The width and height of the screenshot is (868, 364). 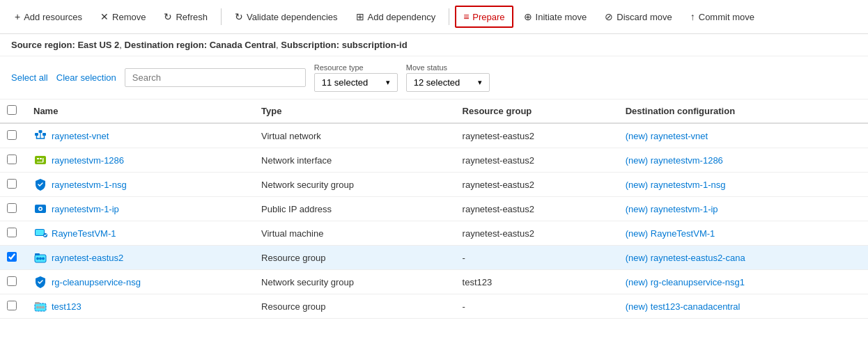 I want to click on add-resources-icon: +, so click(x=17, y=17).